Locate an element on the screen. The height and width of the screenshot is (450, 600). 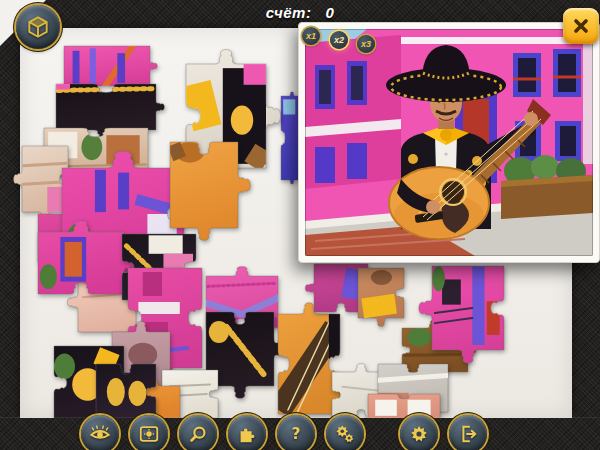
question-icon: ? is located at coordinates (296, 434).